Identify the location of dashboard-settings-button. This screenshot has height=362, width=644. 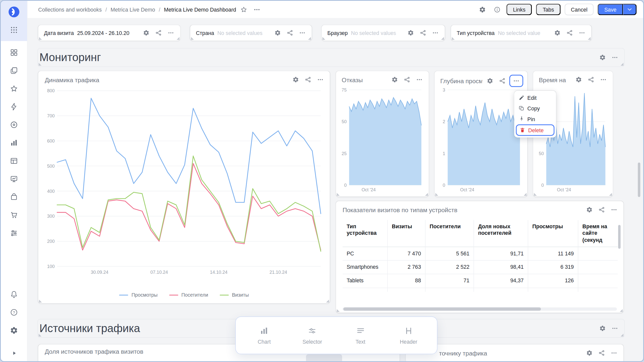
(482, 9).